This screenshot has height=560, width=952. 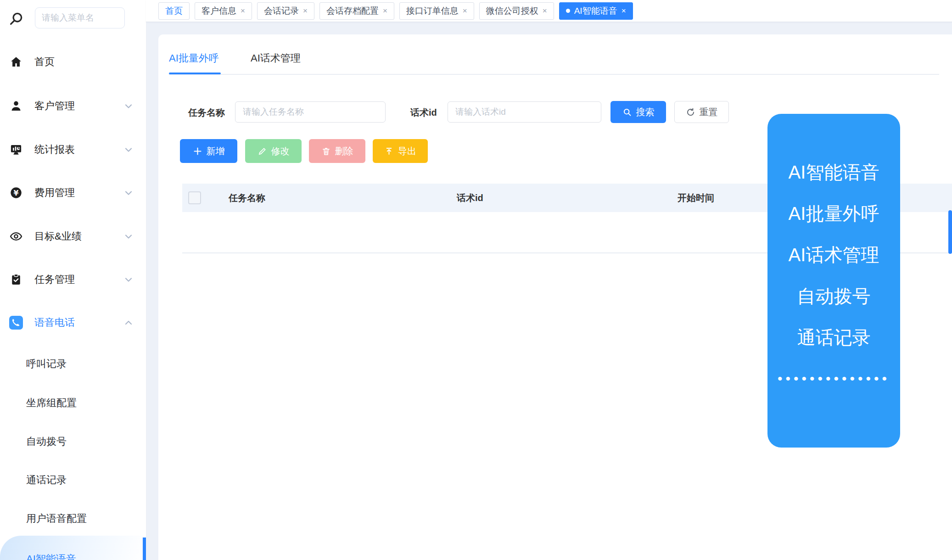 I want to click on ellipsis-dots: ••••••••••••••, so click(x=834, y=379).